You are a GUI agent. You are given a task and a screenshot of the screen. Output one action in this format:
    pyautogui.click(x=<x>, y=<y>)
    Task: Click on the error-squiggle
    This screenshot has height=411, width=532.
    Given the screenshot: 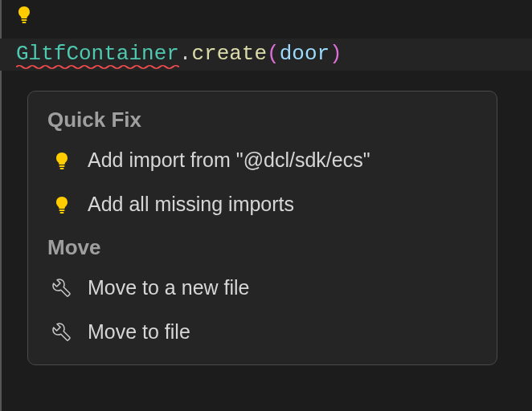 What is the action you would take?
    pyautogui.click(x=98, y=67)
    